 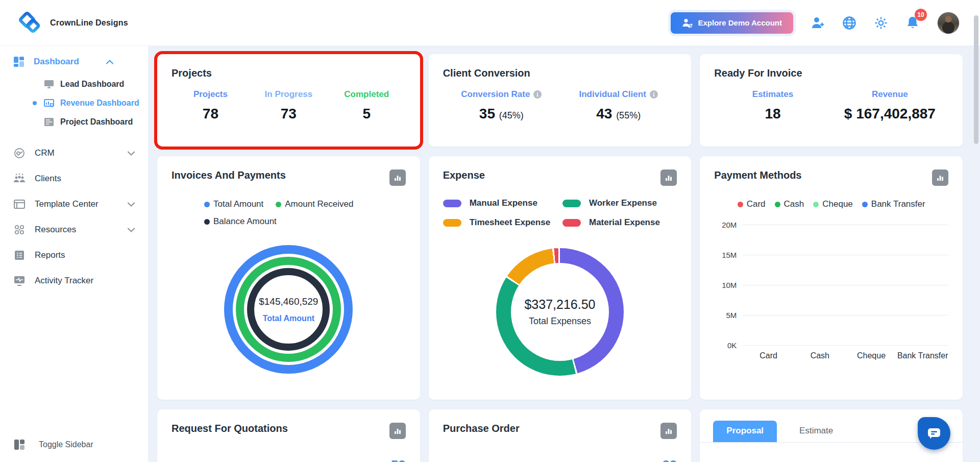 What do you see at coordinates (500, 223) in the screenshot?
I see `legend-item: Timesheet Expense` at bounding box center [500, 223].